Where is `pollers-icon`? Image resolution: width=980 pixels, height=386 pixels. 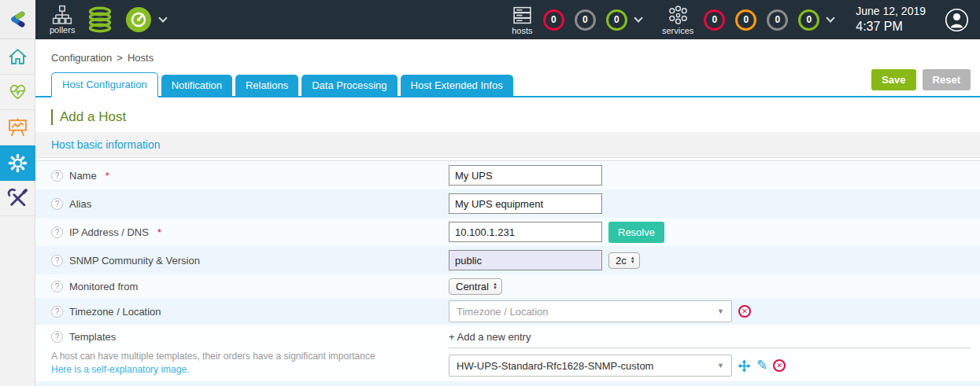
pollers-icon is located at coordinates (62, 15).